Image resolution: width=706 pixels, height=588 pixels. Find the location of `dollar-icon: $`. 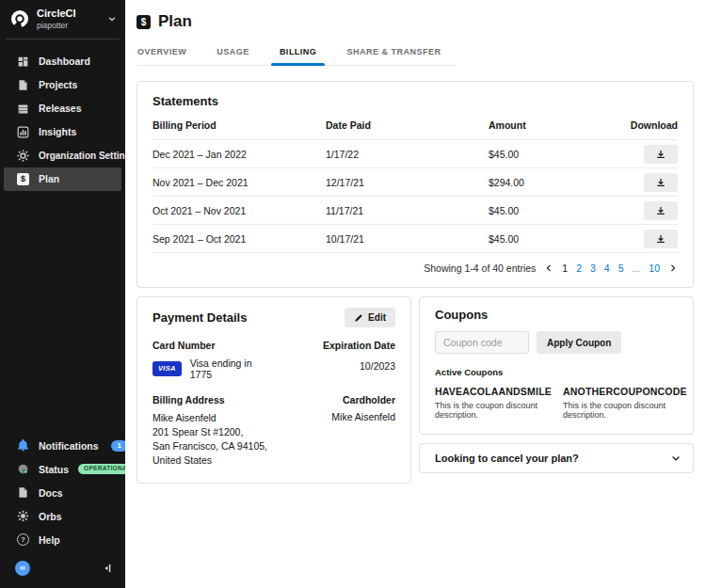

dollar-icon: $ is located at coordinates (23, 179).